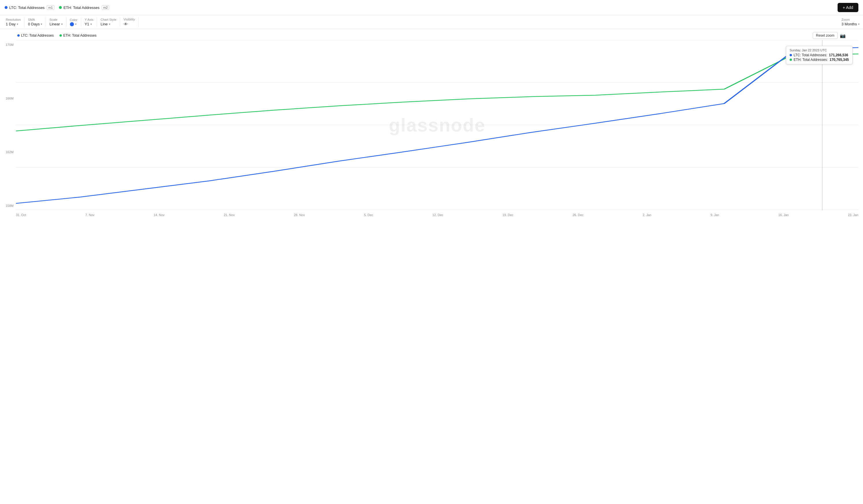 This screenshot has height=504, width=863. I want to click on y-label-162: 162M, so click(8, 152).